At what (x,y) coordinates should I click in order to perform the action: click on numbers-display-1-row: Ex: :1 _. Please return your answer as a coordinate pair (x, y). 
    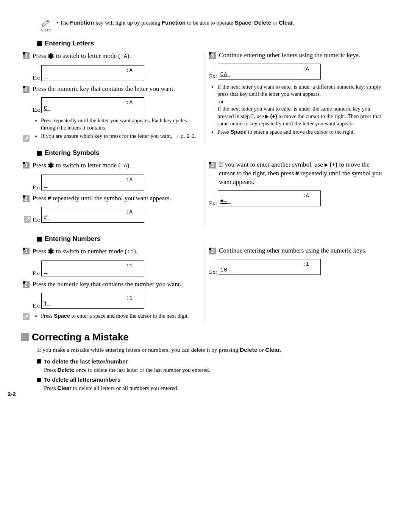
    Looking at the image, I should click on (116, 268).